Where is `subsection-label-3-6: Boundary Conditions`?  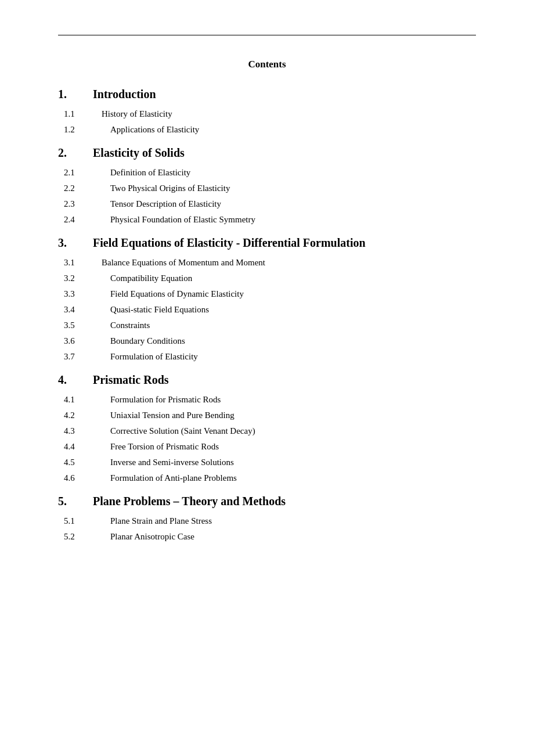 subsection-label-3-6: Boundary Conditions is located at coordinates (147, 341).